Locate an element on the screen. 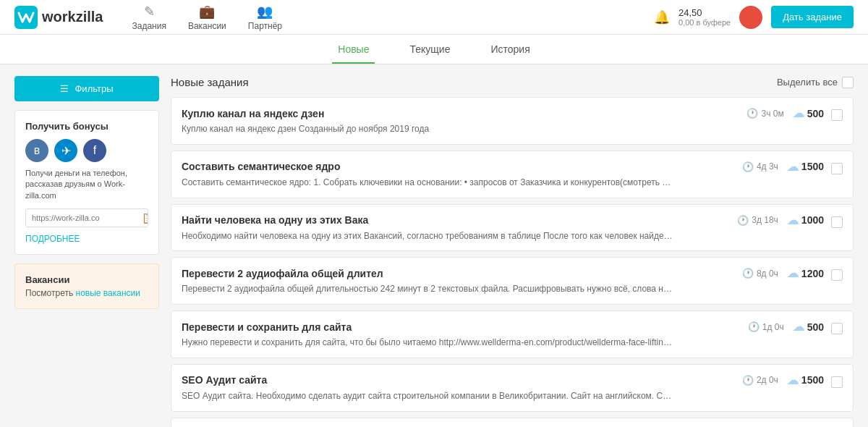 This screenshot has height=427, width=868. task-meta: 🕐 2д 0ч ☁ 1500 is located at coordinates (783, 381).